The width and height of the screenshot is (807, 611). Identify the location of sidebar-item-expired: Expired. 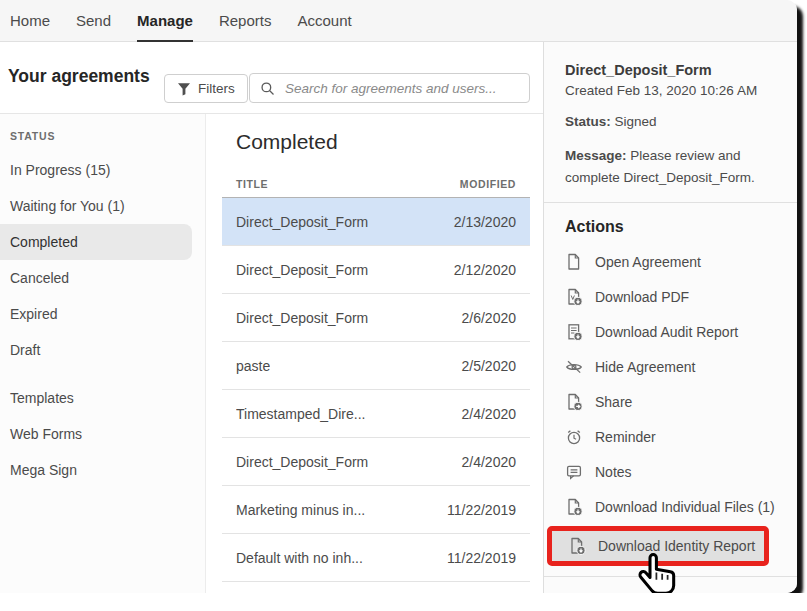
(96, 314).